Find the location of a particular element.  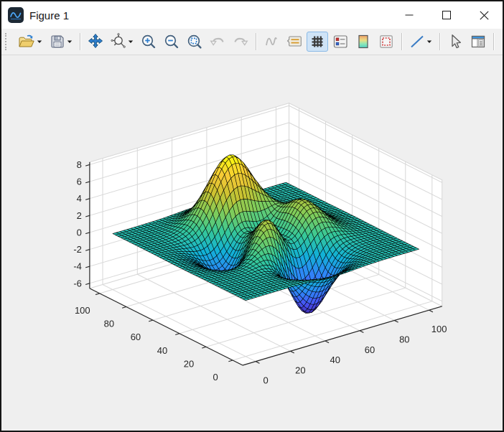

zoom-in-button is located at coordinates (149, 42).